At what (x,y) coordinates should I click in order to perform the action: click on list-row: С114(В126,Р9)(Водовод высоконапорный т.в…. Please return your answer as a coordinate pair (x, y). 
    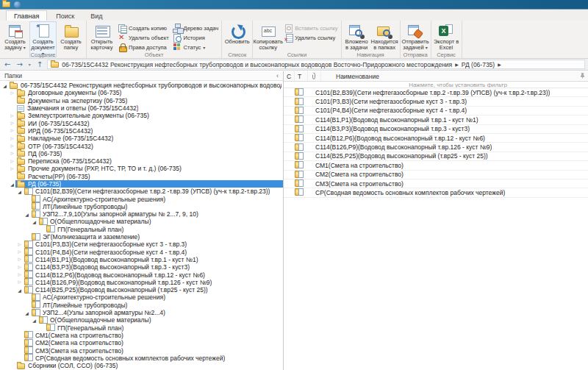
    Looking at the image, I should click on (436, 147).